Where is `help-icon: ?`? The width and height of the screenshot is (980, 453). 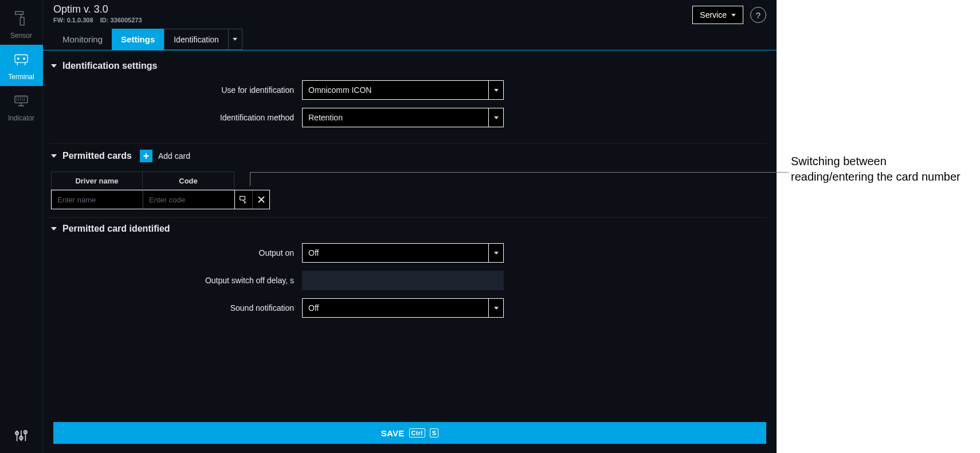 help-icon: ? is located at coordinates (758, 15).